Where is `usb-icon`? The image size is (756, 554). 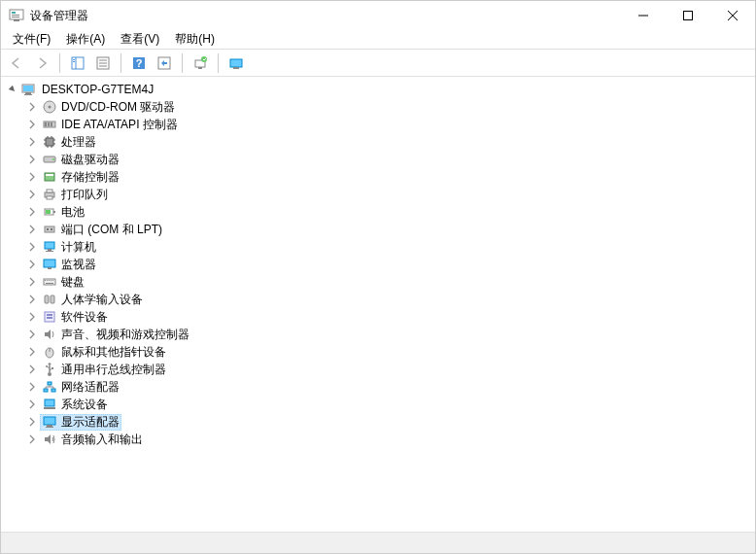 usb-icon is located at coordinates (50, 369).